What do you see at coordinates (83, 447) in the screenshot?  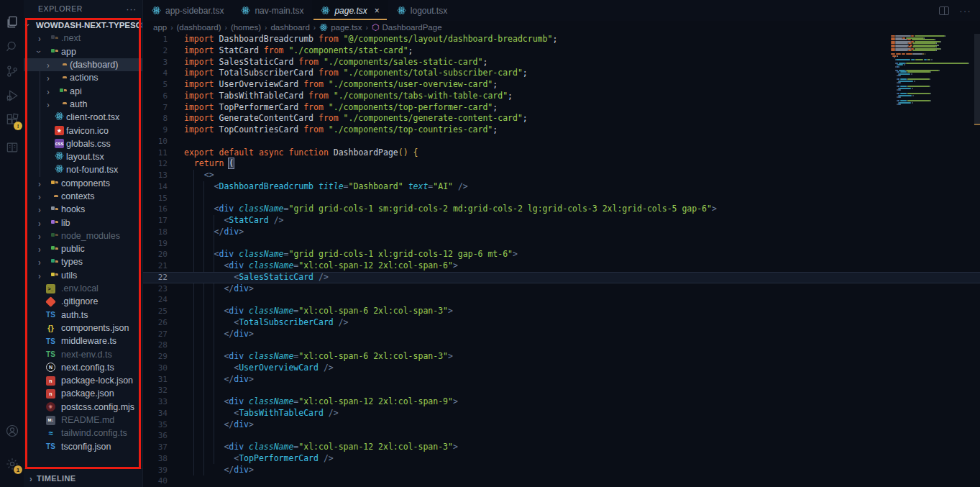 I see `tree-item-tsconfig-json: TStsconfig.json` at bounding box center [83, 447].